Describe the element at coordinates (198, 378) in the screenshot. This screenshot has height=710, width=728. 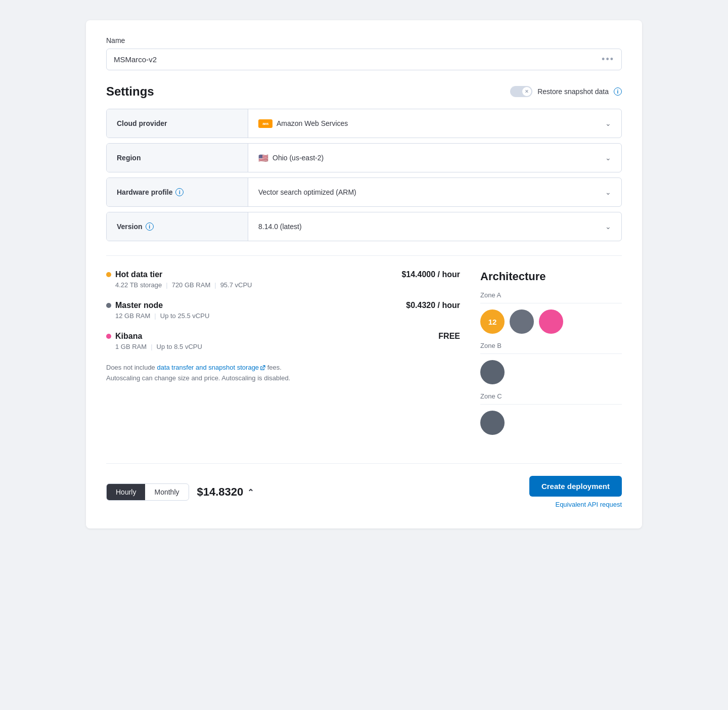
I see `autoscaling-note: Autoscaling can change size and price. A…` at that location.